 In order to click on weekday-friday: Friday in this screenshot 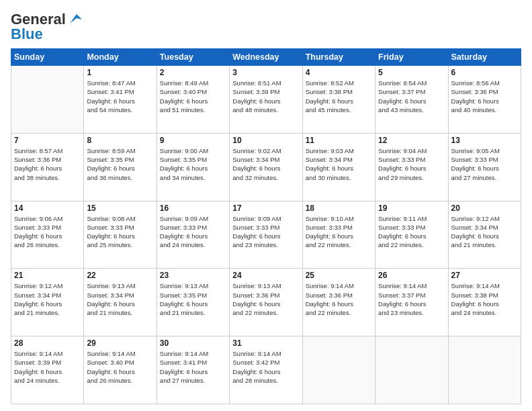, I will do `click(412, 58)`.